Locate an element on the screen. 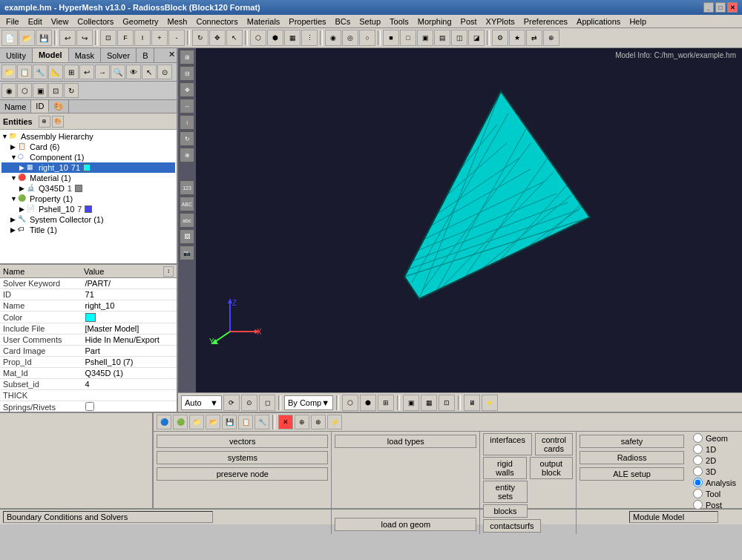 Image resolution: width=742 pixels, height=560 pixels. menu-view: View is located at coordinates (60, 21).